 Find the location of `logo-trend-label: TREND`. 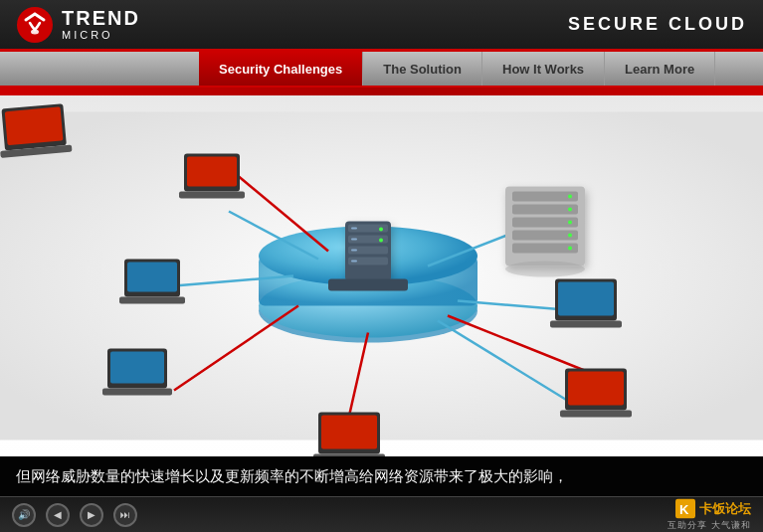

logo-trend-label: TREND is located at coordinates (101, 18).